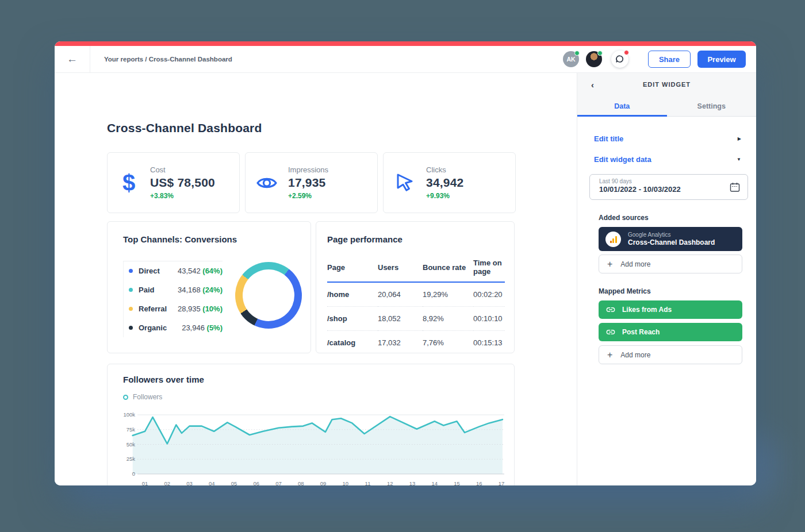 This screenshot has width=805, height=532. I want to click on notification-dot, so click(627, 53).